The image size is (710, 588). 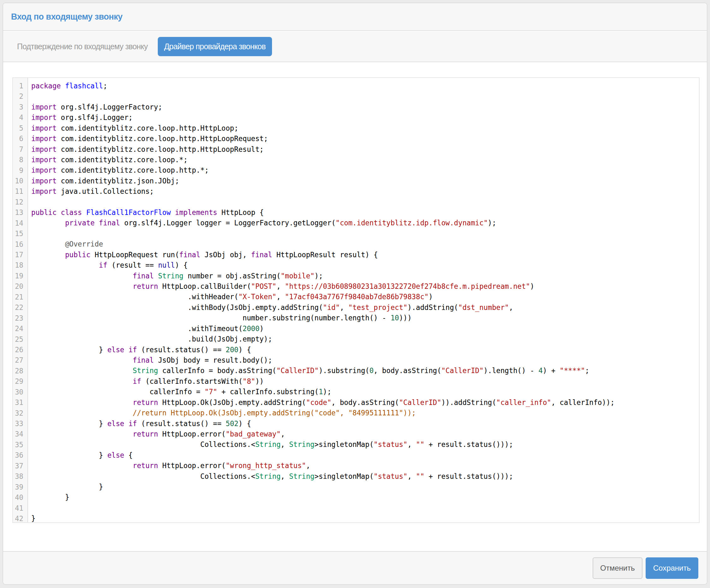 I want to click on cancel-button: Отменить, so click(x=617, y=568).